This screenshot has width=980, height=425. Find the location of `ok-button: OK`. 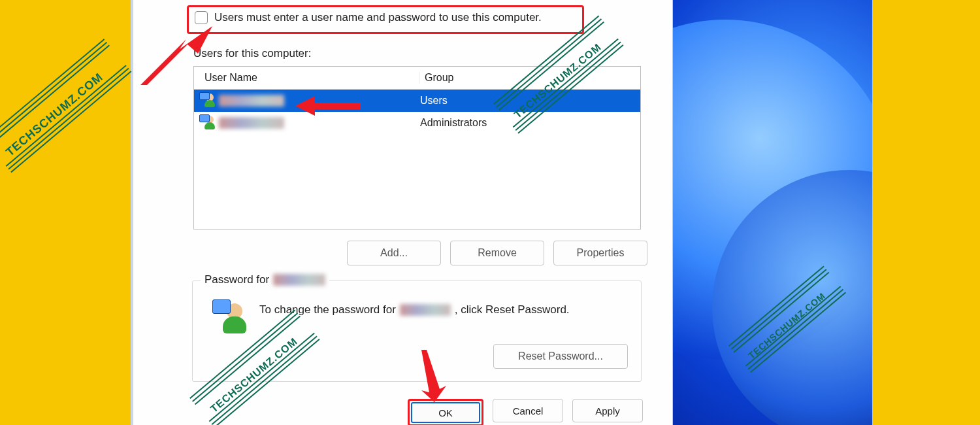

ok-button: OK is located at coordinates (446, 413).